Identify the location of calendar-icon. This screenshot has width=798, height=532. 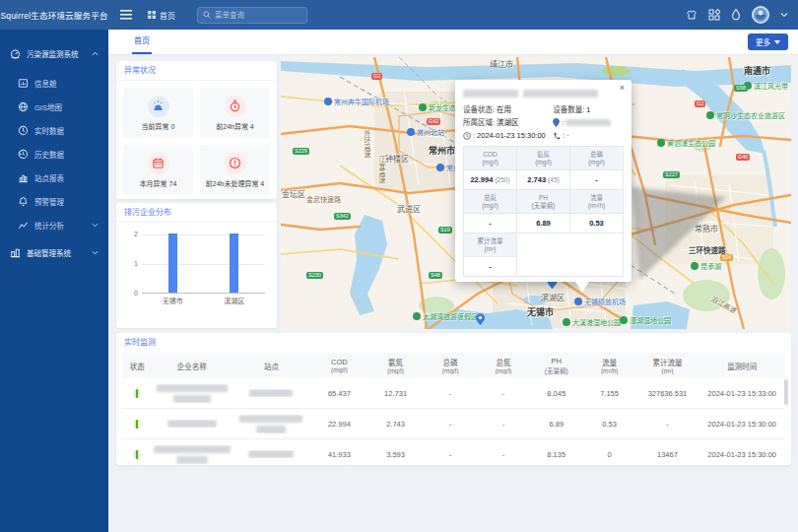
(159, 164).